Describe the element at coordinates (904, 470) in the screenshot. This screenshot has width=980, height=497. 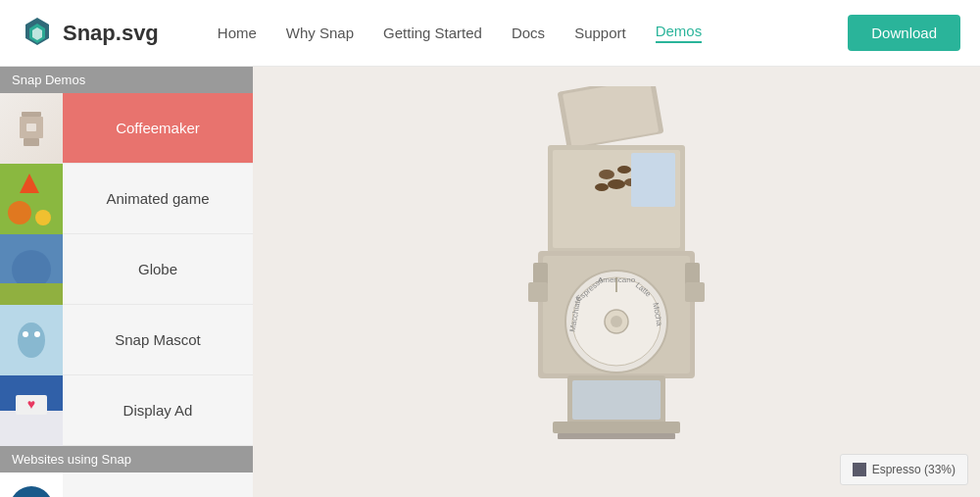
I see `legend: Espresso (33%)` at that location.